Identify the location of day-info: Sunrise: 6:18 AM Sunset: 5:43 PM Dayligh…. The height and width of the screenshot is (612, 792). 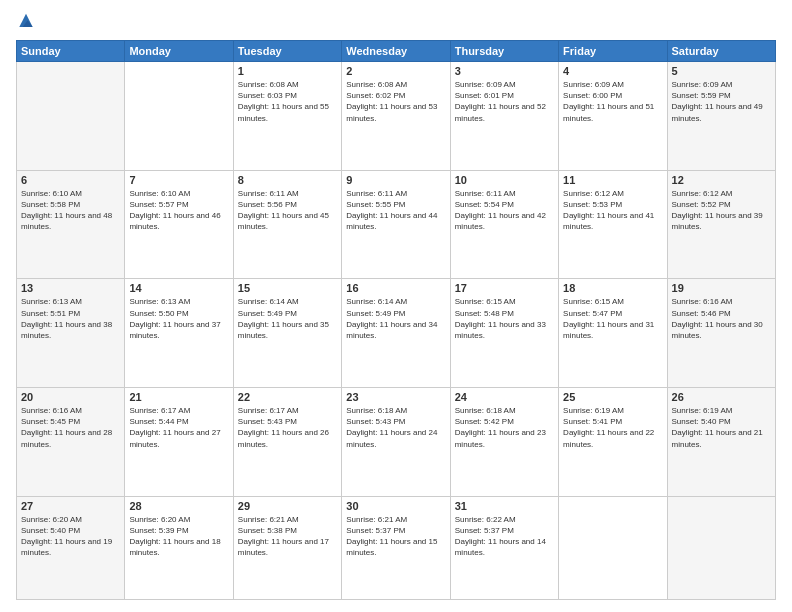
(396, 428).